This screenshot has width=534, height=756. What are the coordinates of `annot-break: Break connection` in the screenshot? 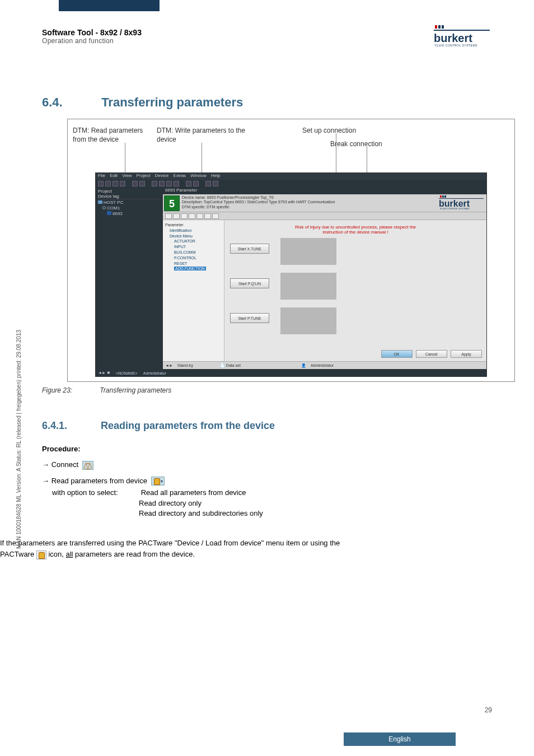 It's located at (356, 144).